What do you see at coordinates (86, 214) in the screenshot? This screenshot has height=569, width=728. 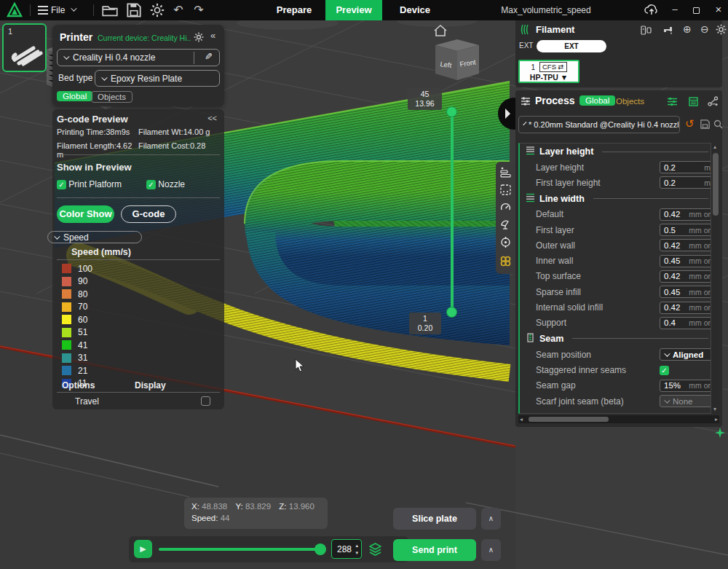 I see `color-show-button: Color Show` at bounding box center [86, 214].